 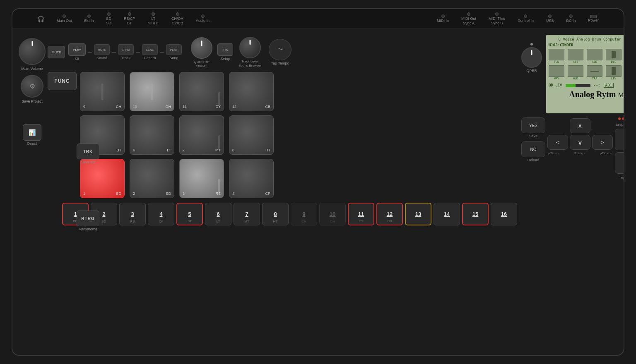 What do you see at coordinates (32, 101) in the screenshot?
I see `save-project-label: Save Project` at bounding box center [32, 101].